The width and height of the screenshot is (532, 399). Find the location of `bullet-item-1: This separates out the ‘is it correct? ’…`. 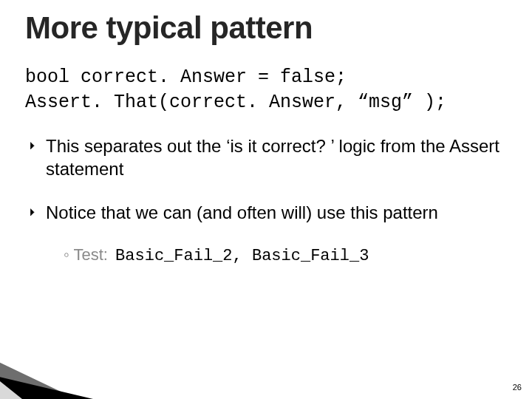

bullet-item-1: This separates out the ‘is it correct? ’… is located at coordinates (266, 157).